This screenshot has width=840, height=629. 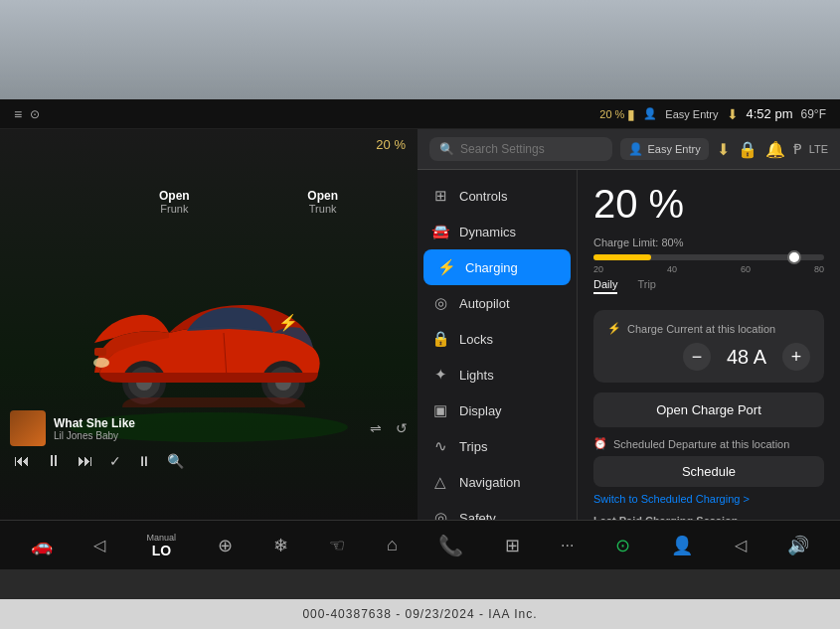 I want to click on nav-volume-icon: 🔊, so click(x=798, y=546).